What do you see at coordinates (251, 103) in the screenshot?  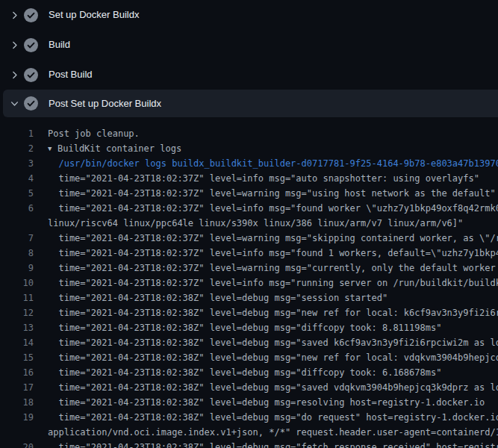 I see `step-row-post-set-up-docker-buildx: Post Set up Docker Buildx` at bounding box center [251, 103].